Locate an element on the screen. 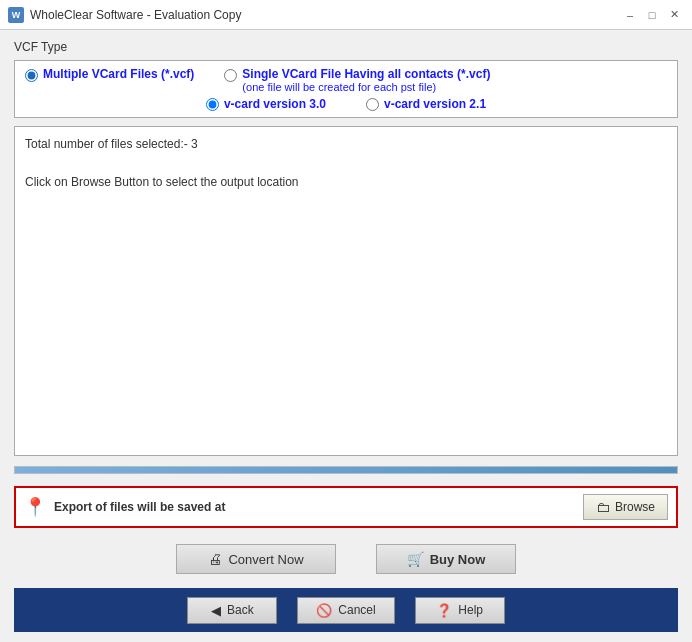 This screenshot has width=692, height=642. convert-label: Convert Now is located at coordinates (266, 560).